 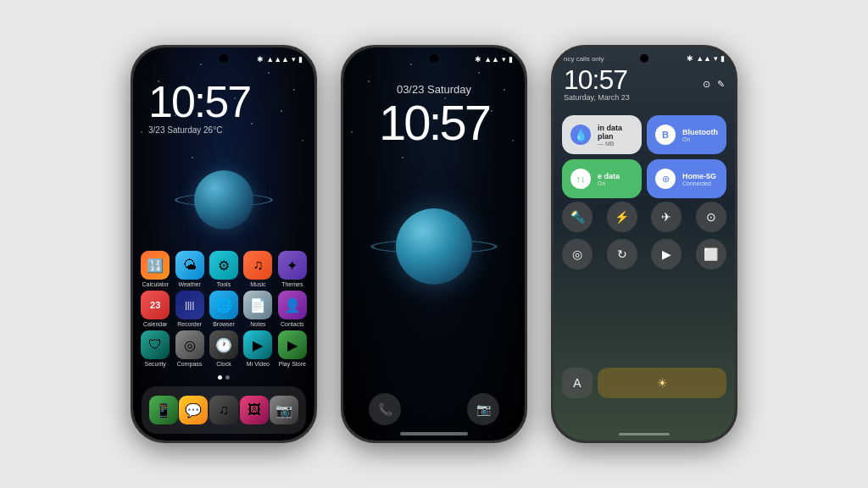 I want to click on cc-time: 10:57, so click(x=597, y=80).